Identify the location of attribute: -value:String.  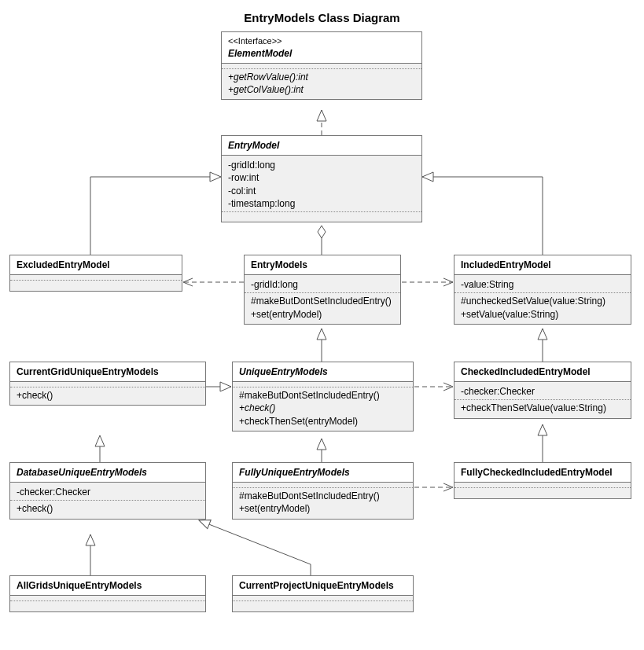
(543, 285).